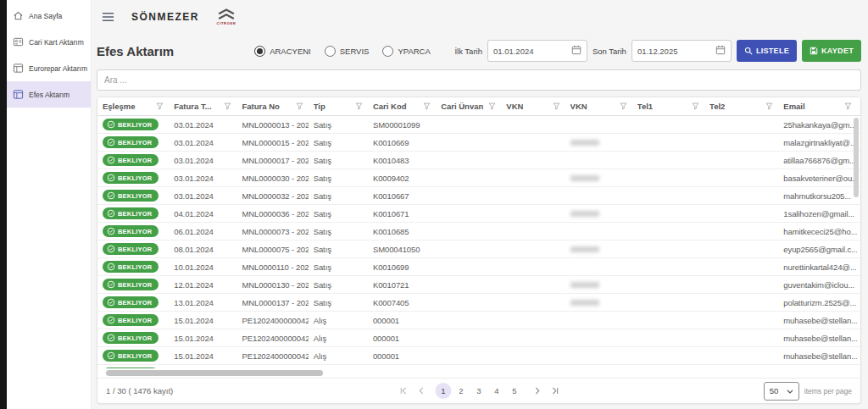 The image size is (868, 409). I want to click on vertical-scrollbar-thumb, so click(856, 158).